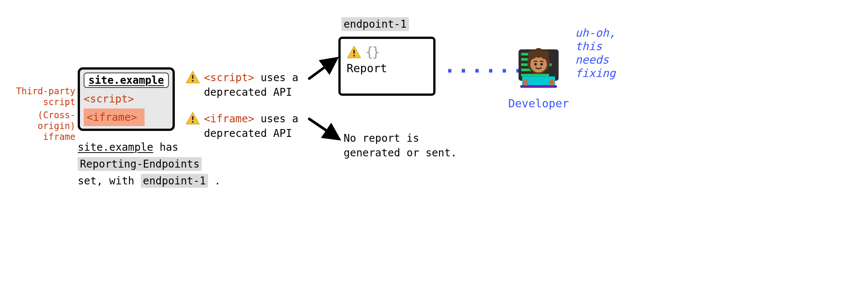 This screenshot has width=868, height=285. I want to click on developer-thought: uh-oh,thisneedsfixing, so click(609, 53).